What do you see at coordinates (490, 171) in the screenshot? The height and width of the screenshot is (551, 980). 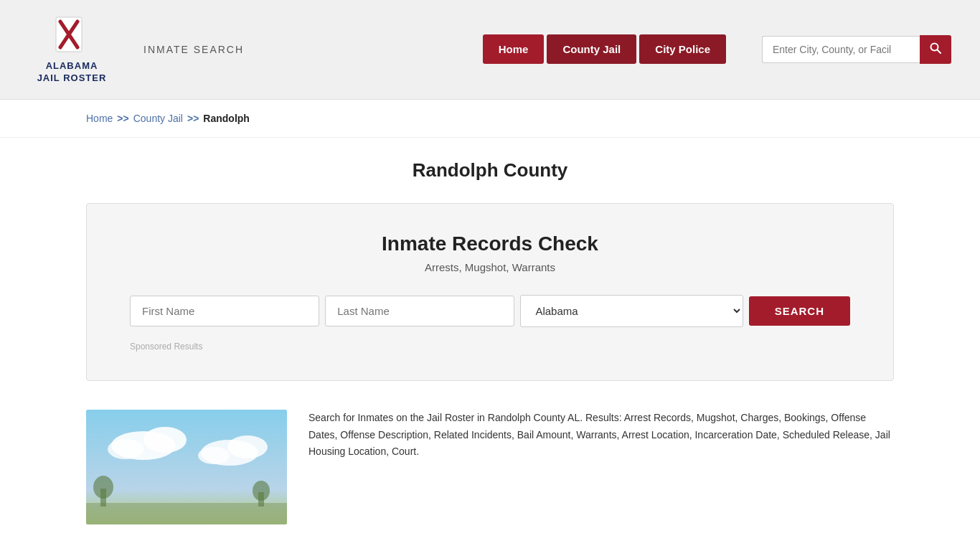 I see `page-title: Randolph County` at bounding box center [490, 171].